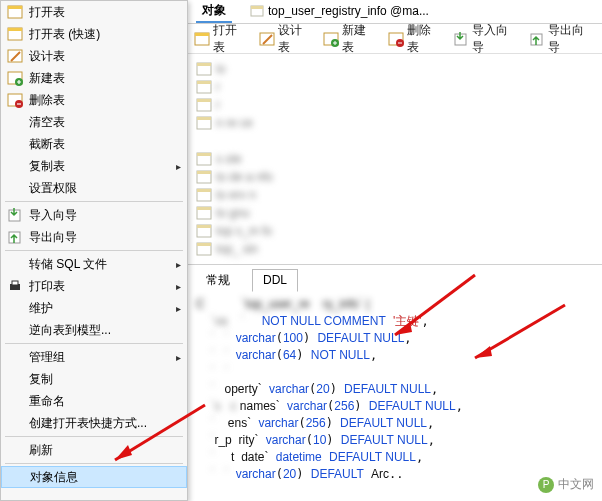  Describe the element at coordinates (94, 122) in the screenshot. I see `menu-clear-table: 清空表` at that location.